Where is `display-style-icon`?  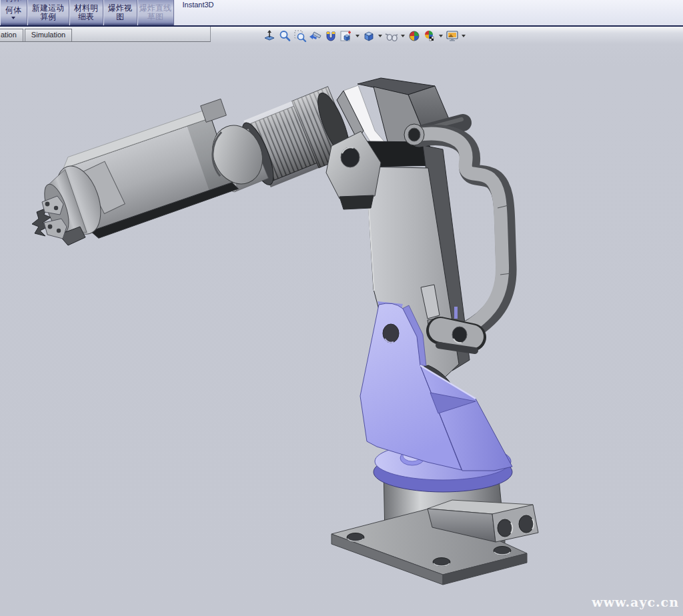 display-style-icon is located at coordinates (369, 36).